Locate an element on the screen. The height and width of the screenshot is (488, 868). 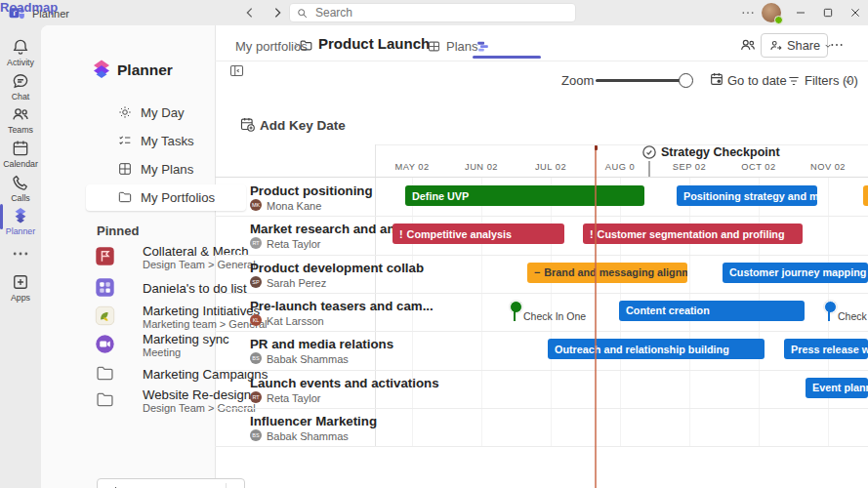
rail-item-label: Teams is located at coordinates (21, 130).